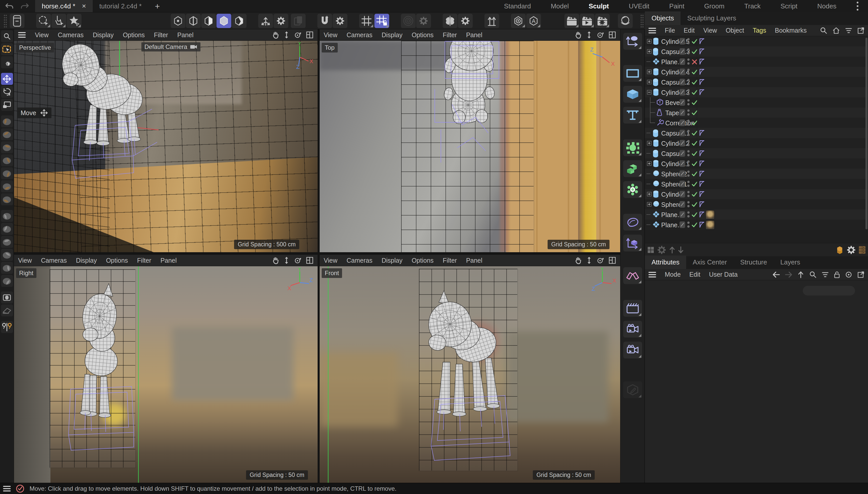  What do you see at coordinates (633, 94) in the screenshot?
I see `cube-button` at bounding box center [633, 94].